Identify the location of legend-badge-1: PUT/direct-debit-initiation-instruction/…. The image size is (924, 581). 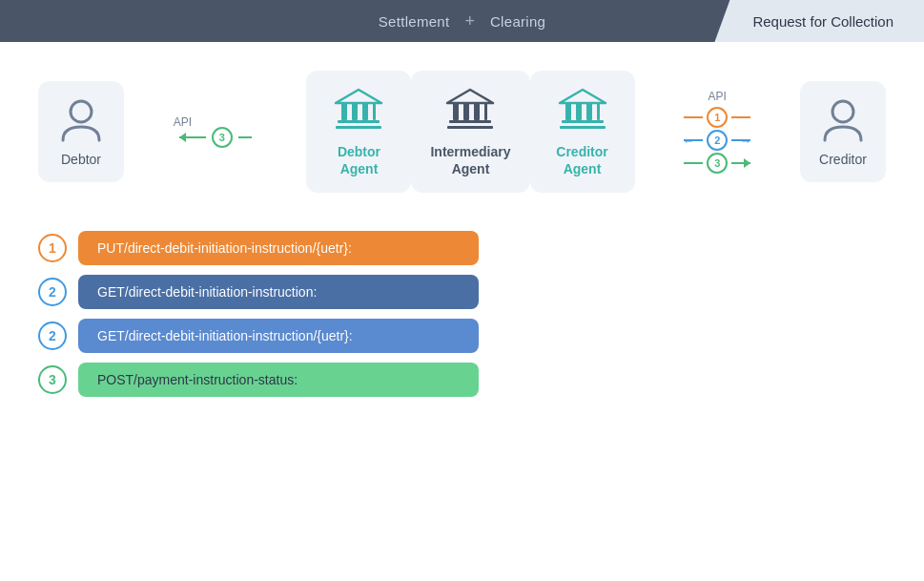
(278, 248).